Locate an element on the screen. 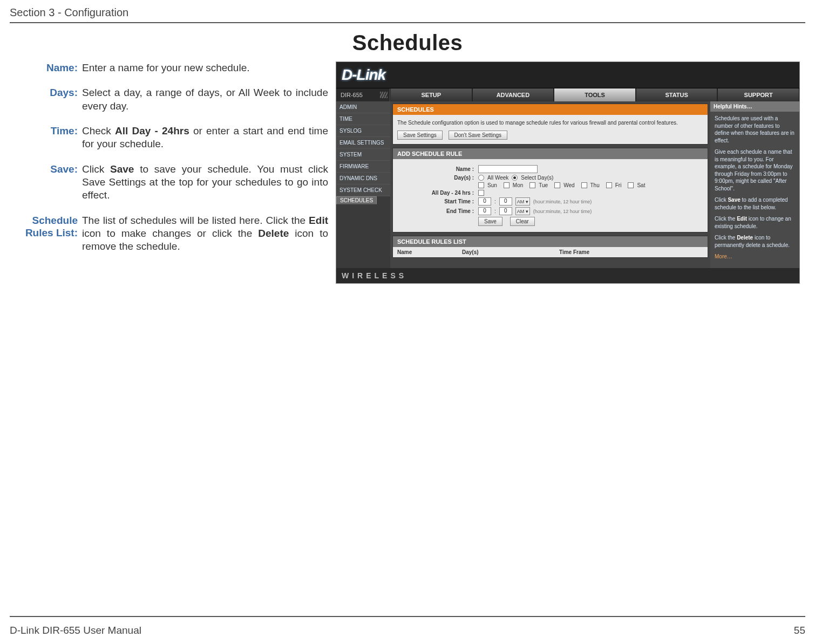  definition-row: Time:Check All Day - 24hrs or enter a st… is located at coordinates (169, 138).